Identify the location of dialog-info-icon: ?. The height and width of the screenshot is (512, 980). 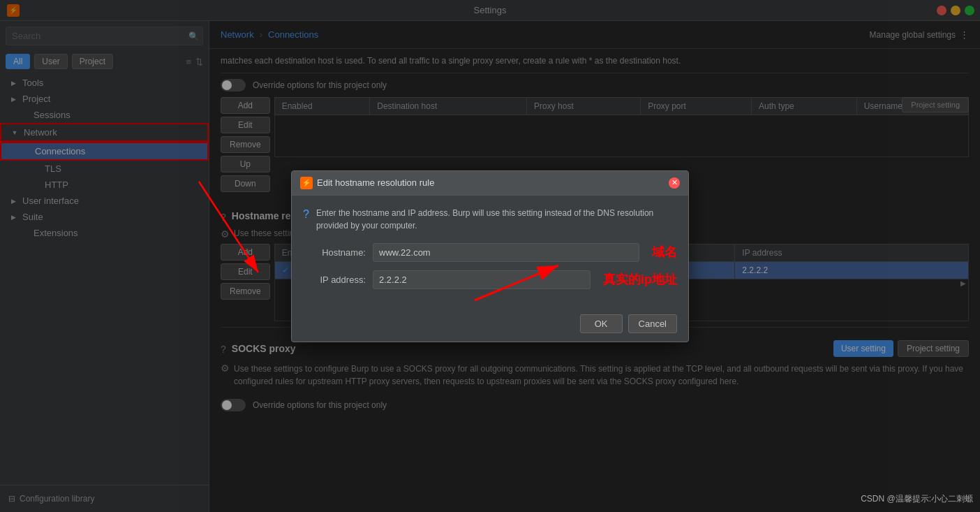
(306, 220).